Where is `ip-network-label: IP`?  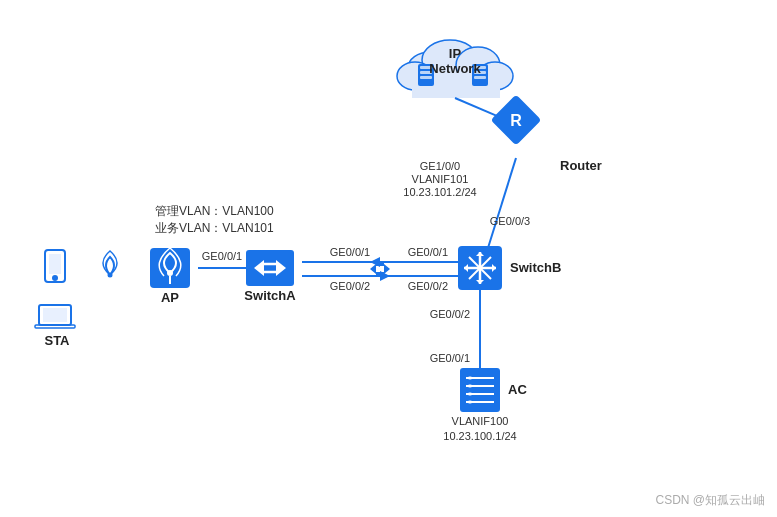
ip-network-label: IP is located at coordinates (456, 54).